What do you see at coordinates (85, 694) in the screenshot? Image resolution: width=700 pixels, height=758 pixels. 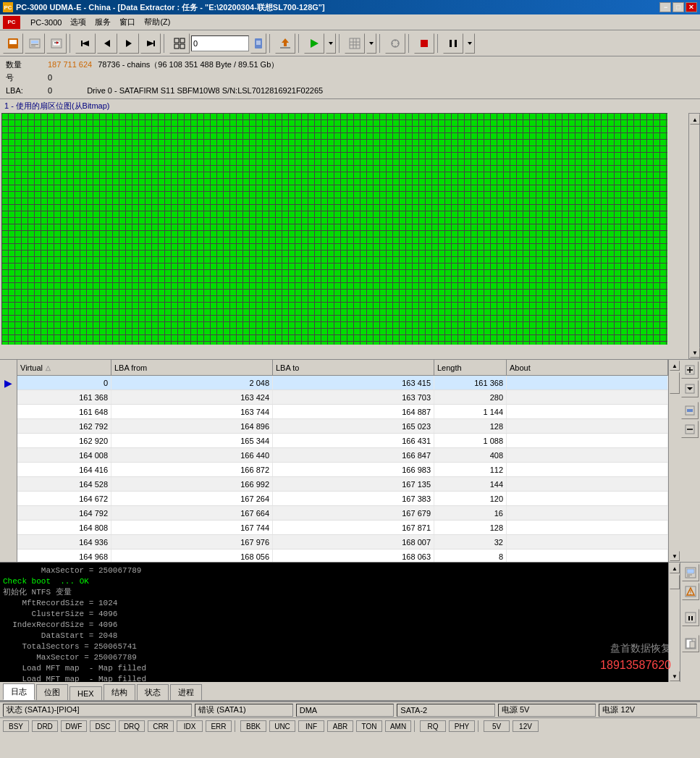 I see `tab-HEX: HEX` at bounding box center [85, 694].